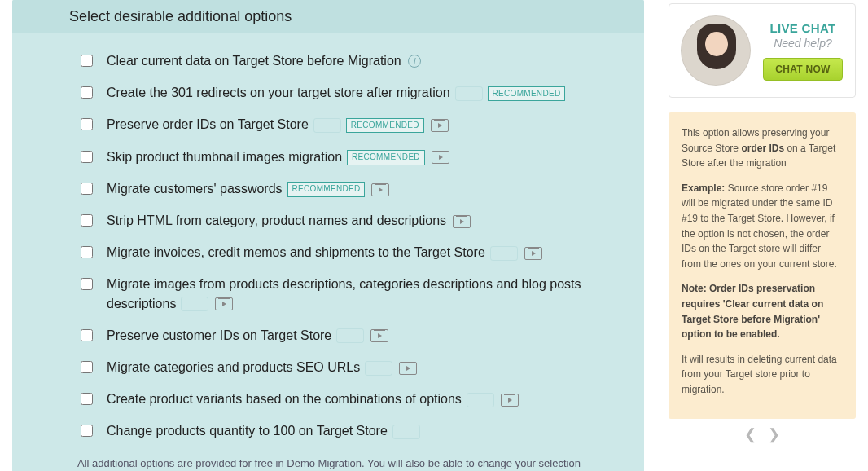  Describe the element at coordinates (762, 434) in the screenshot. I see `tip-nav: ❮ ❯` at that location.